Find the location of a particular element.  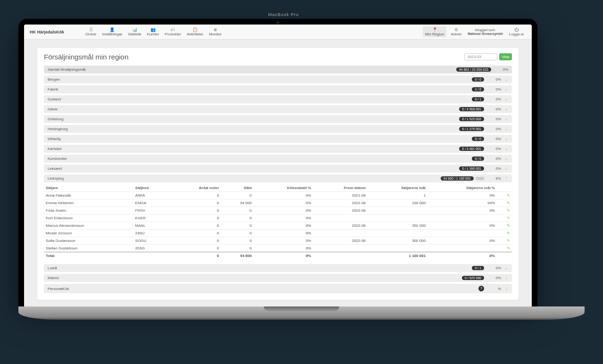

nav-icon: 📋 is located at coordinates (195, 30).